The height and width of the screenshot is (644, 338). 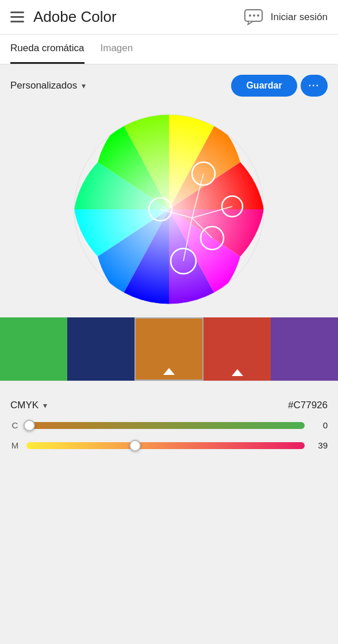 What do you see at coordinates (308, 405) in the screenshot?
I see `hex-value: #C77926` at bounding box center [308, 405].